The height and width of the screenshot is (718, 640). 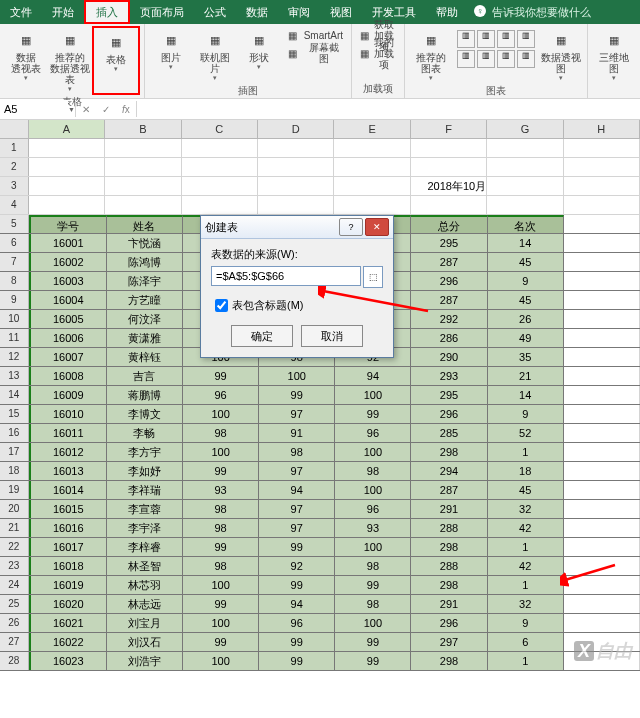 I want to click on ribbon-button: ▦推荐的数据透视表▾, so click(x=70, y=60).